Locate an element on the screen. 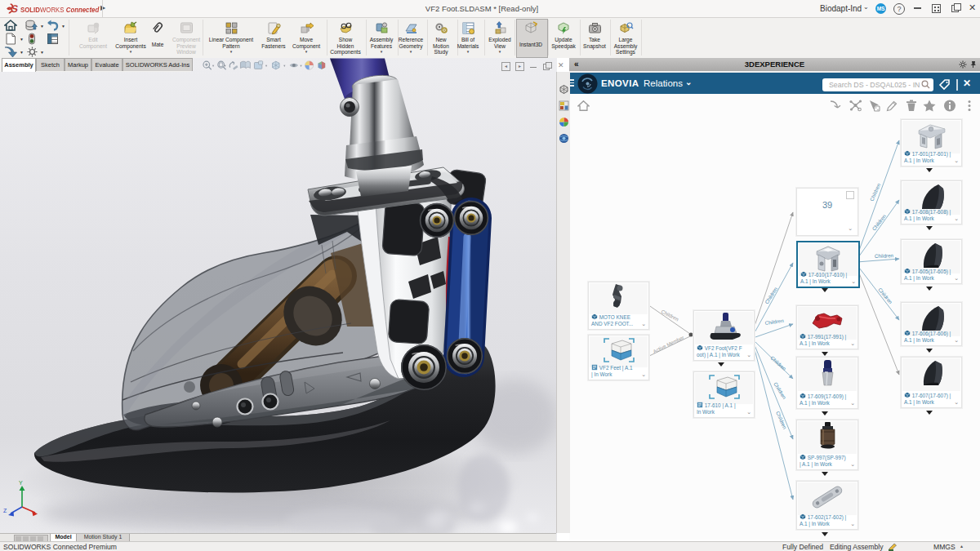  svg-text: Z is located at coordinates (5, 511).